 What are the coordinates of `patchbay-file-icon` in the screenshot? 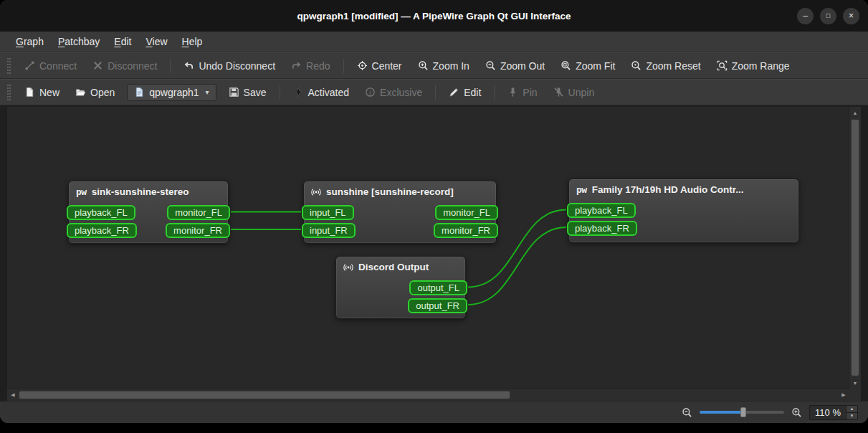 It's located at (139, 92).